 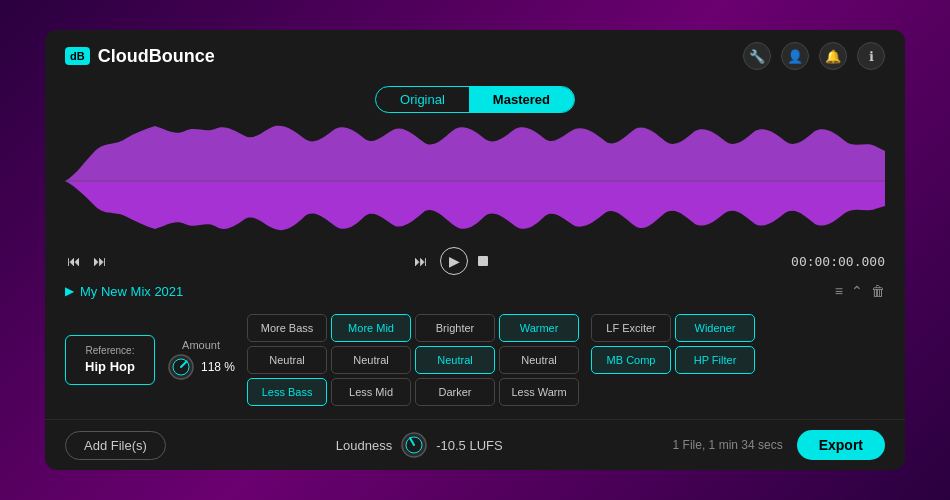 What do you see at coordinates (833, 56) in the screenshot?
I see `bell-icon: 🔔` at bounding box center [833, 56].